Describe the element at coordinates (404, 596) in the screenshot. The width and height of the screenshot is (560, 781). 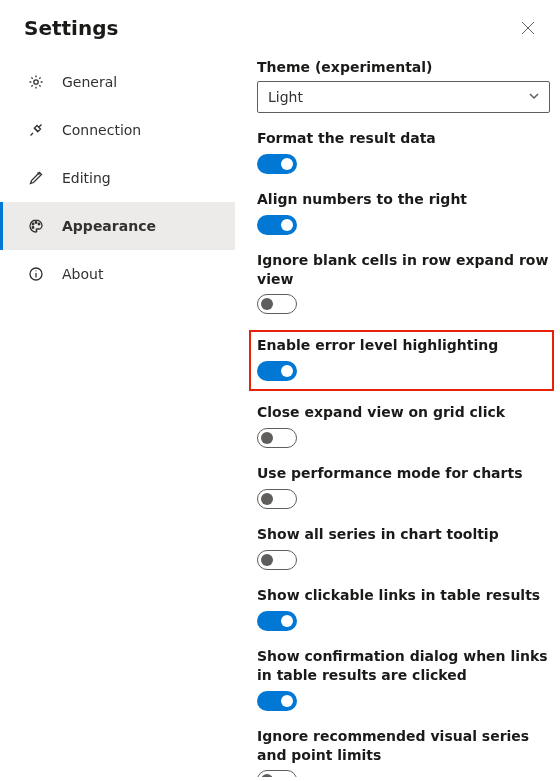
I see `toggle-label: Show clickable links in table results` at that location.